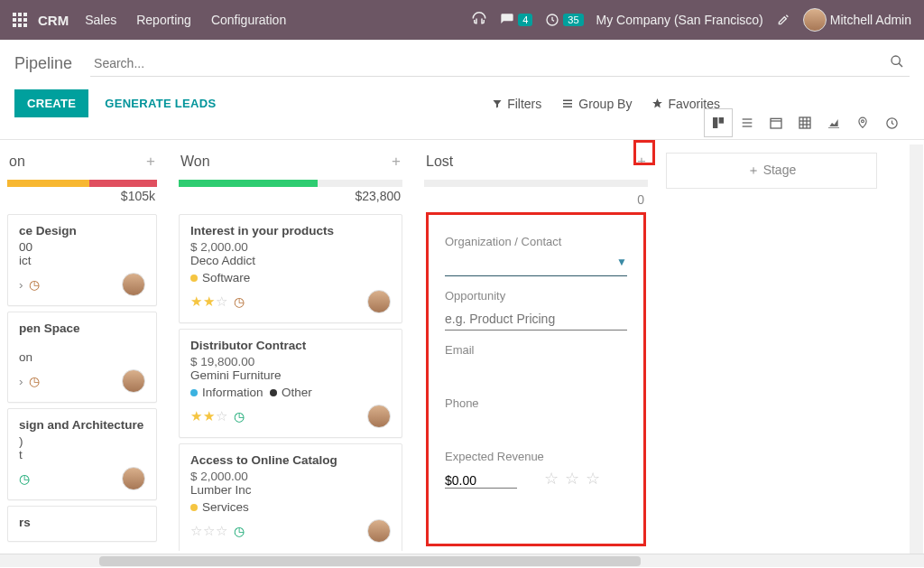 The height and width of the screenshot is (568, 924). Describe the element at coordinates (718, 123) in the screenshot. I see `view-kanban` at that location.